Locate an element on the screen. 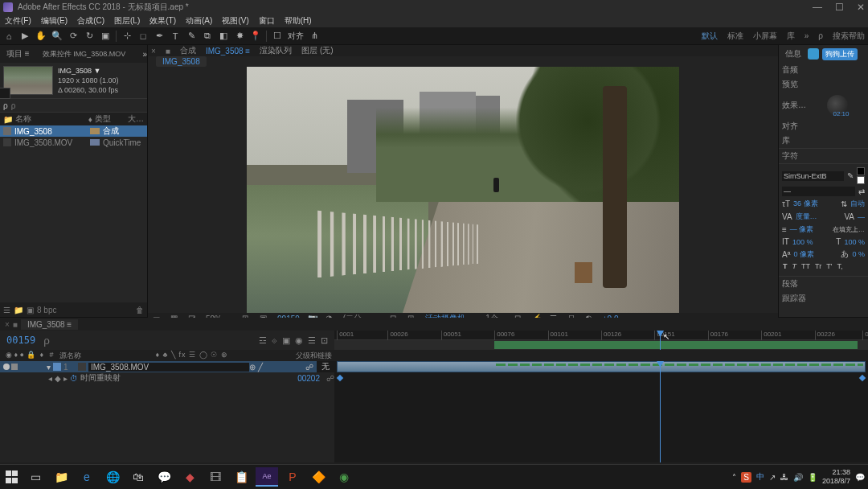  col-name: 名称 is located at coordinates (23, 119).